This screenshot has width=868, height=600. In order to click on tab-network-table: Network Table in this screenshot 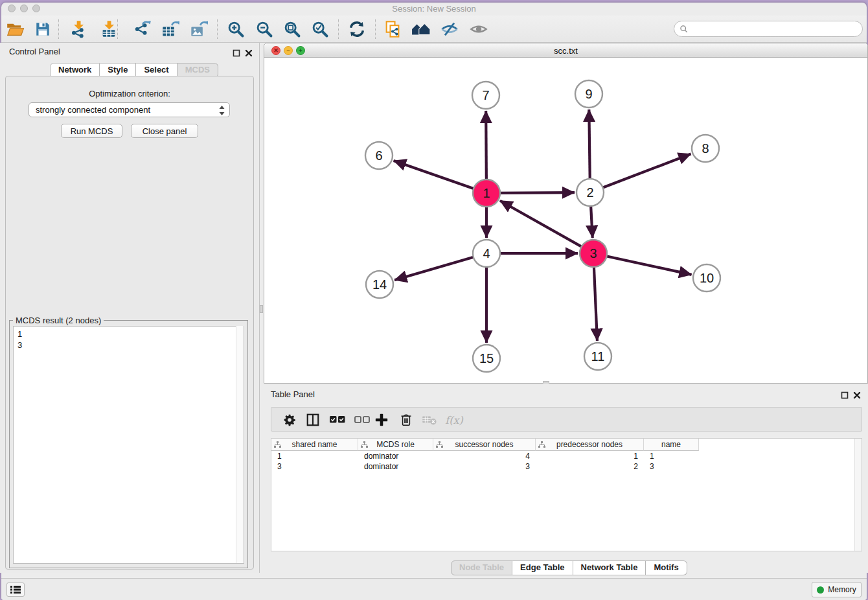, I will do `click(610, 568)`.